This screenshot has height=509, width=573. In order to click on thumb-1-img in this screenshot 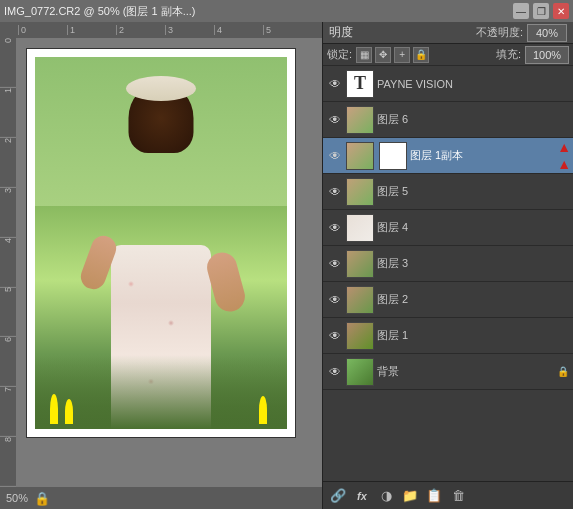, I will do `click(360, 336)`.